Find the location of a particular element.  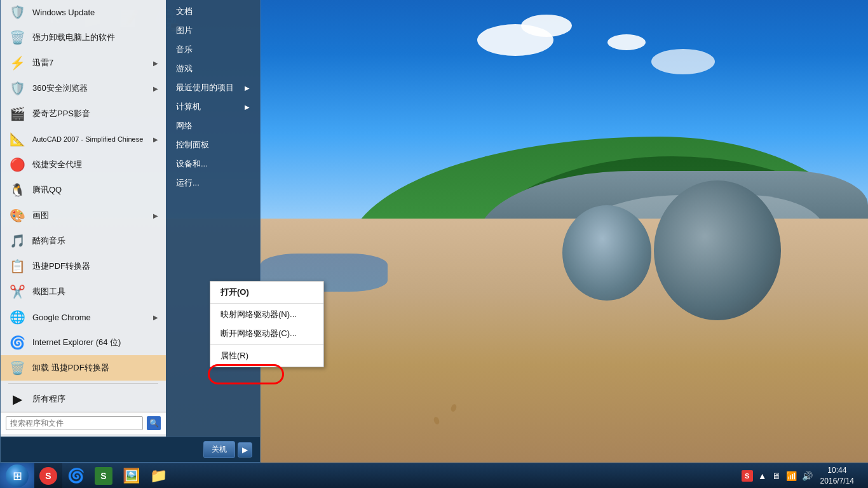

folder-taskbar-icon: 📁 is located at coordinates (159, 476).